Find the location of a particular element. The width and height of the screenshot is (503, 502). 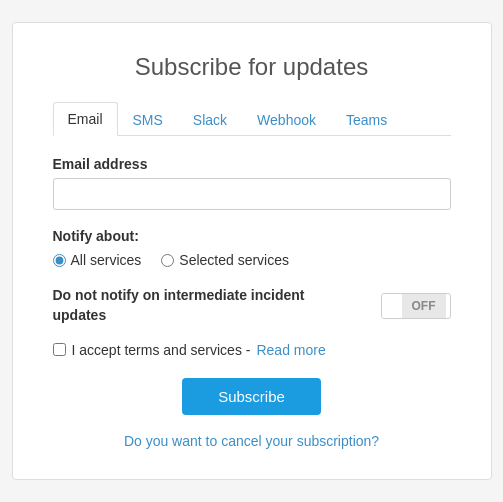

notify-label: Notify about: is located at coordinates (252, 236).